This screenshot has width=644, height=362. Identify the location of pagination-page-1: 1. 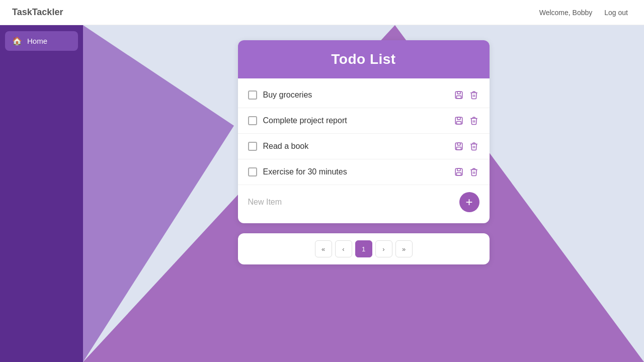
(364, 249).